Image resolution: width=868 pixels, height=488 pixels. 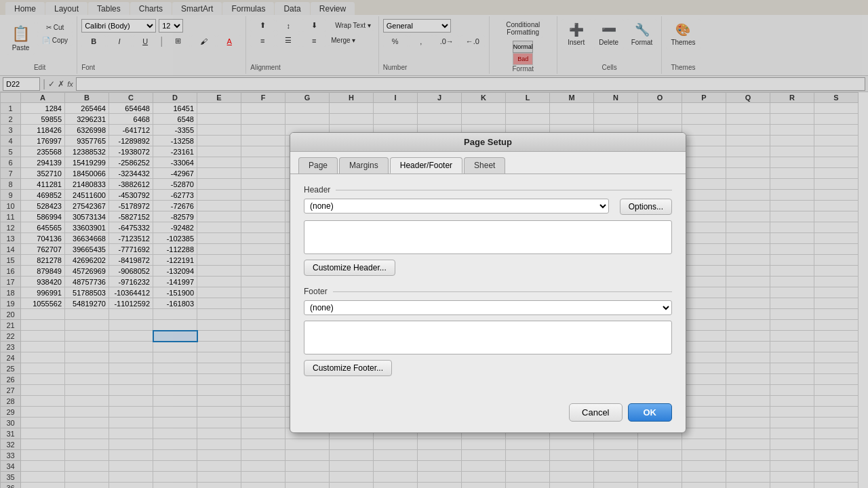 What do you see at coordinates (456, 206) in the screenshot?
I see `header-dropdown-wrapper: (none)` at bounding box center [456, 206].